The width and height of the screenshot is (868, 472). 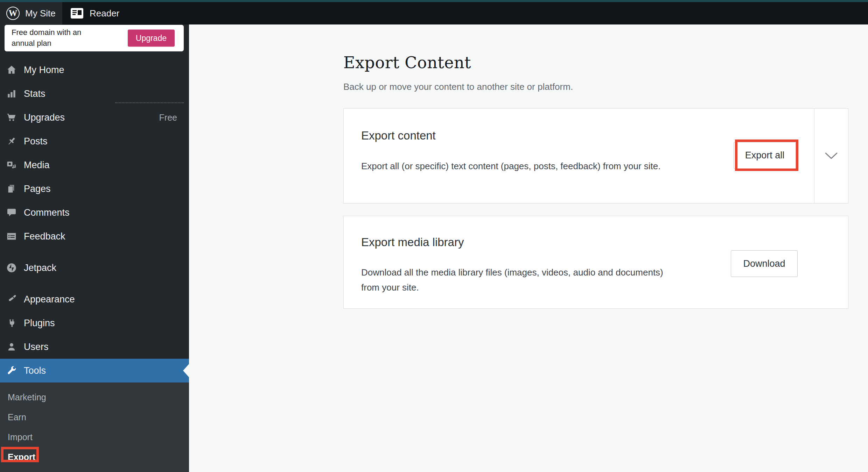 I want to click on sidebar-item-label: Jetpack, so click(x=40, y=268).